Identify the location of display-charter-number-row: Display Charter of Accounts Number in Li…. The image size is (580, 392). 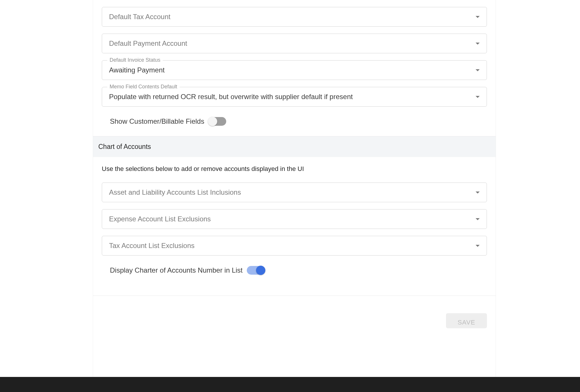
(294, 270).